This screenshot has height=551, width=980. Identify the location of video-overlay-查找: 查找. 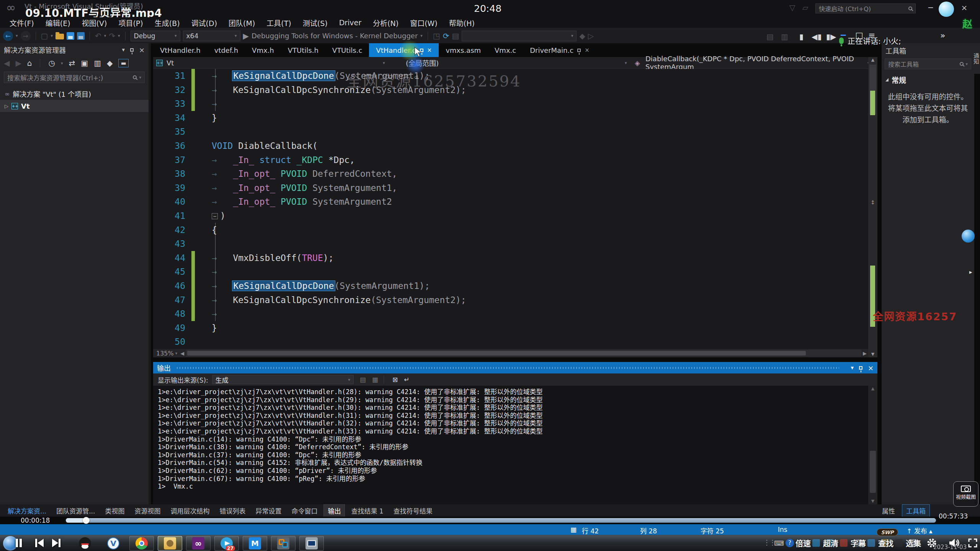
(886, 543).